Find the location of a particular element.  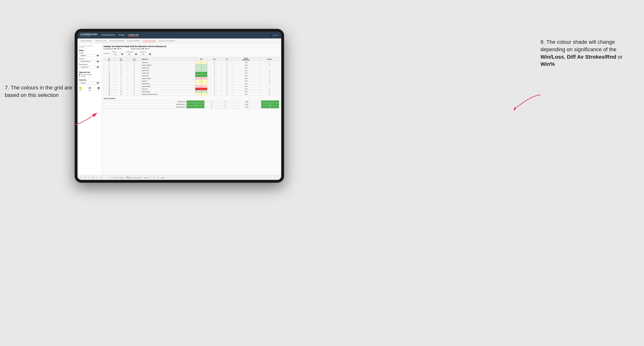

legend-level-label: Level is located at coordinates (90, 90).